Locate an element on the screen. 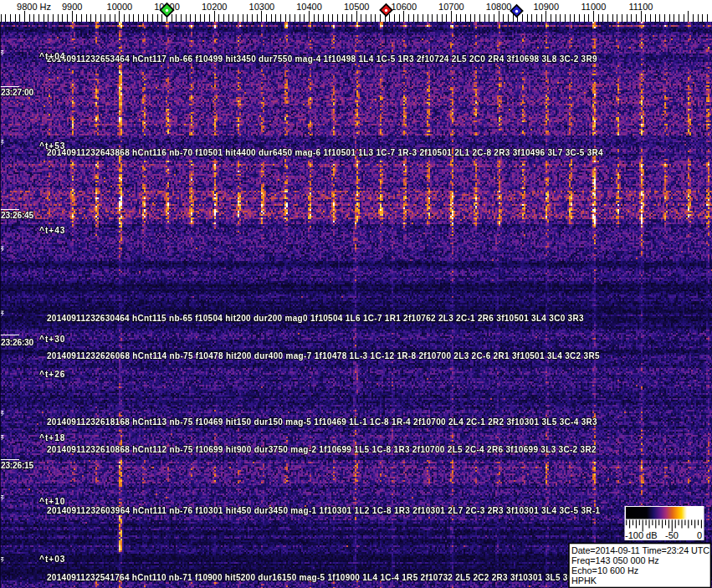 The width and height of the screenshot is (712, 588). svg-text: 23:26:30 is located at coordinates (18, 343).